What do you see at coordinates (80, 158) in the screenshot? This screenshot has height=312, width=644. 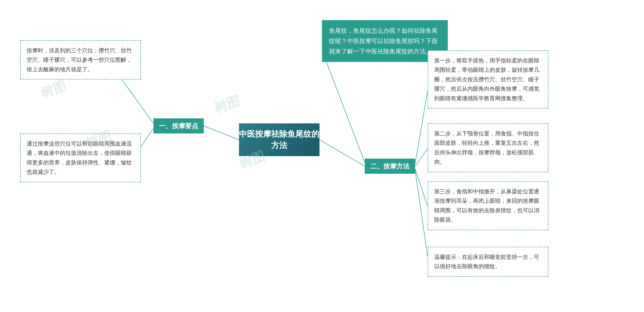 I see `left-box-2: 通过按摩这些穴位可以帮助眼睛周围血液流通，将血液中的垃圾清除出去，使得眼睛获得更…` at bounding box center [80, 158].